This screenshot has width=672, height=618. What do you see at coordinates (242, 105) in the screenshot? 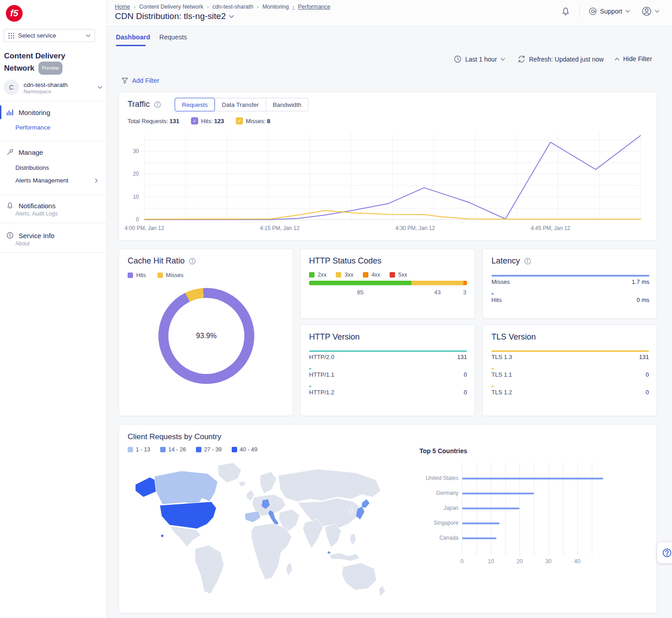
I see `traffic-metric-toggle: Requests Data Transfer Bandwidth` at bounding box center [242, 105].